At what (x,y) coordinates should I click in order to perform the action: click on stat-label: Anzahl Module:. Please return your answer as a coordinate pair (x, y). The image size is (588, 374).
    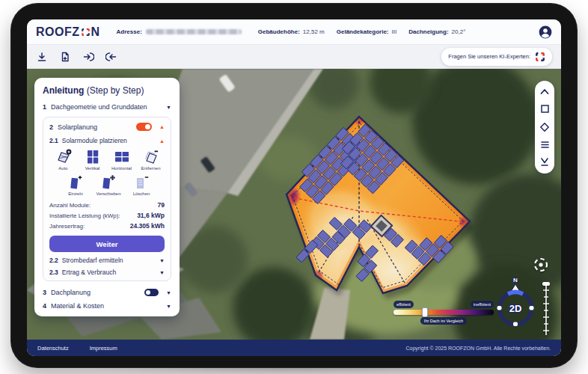
    Looking at the image, I should click on (70, 205).